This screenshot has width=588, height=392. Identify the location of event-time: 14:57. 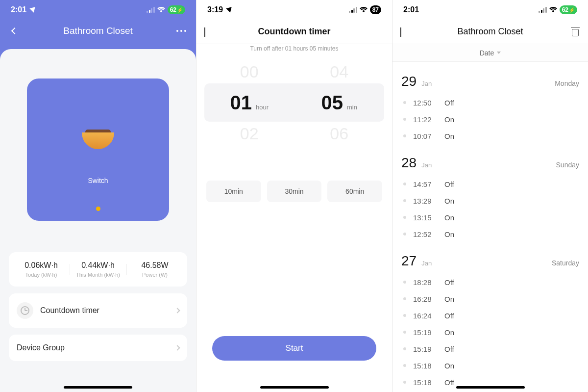
(426, 184).